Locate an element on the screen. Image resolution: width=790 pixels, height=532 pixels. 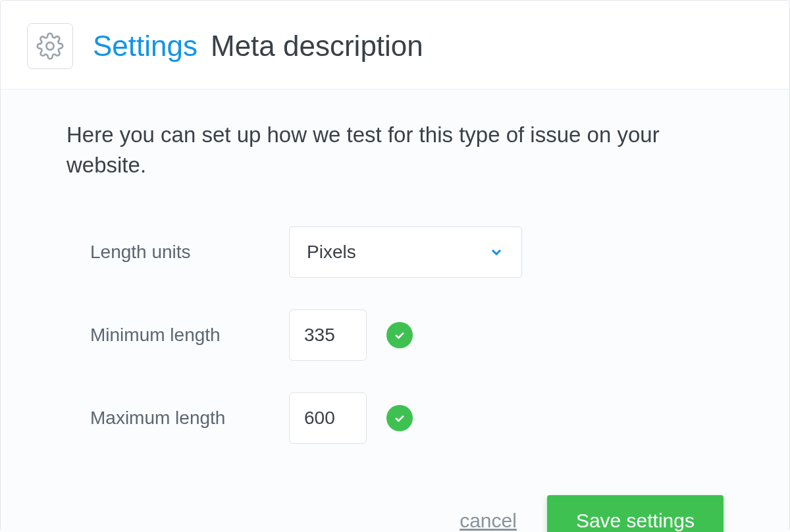
length-units-label: Length units is located at coordinates (190, 252).